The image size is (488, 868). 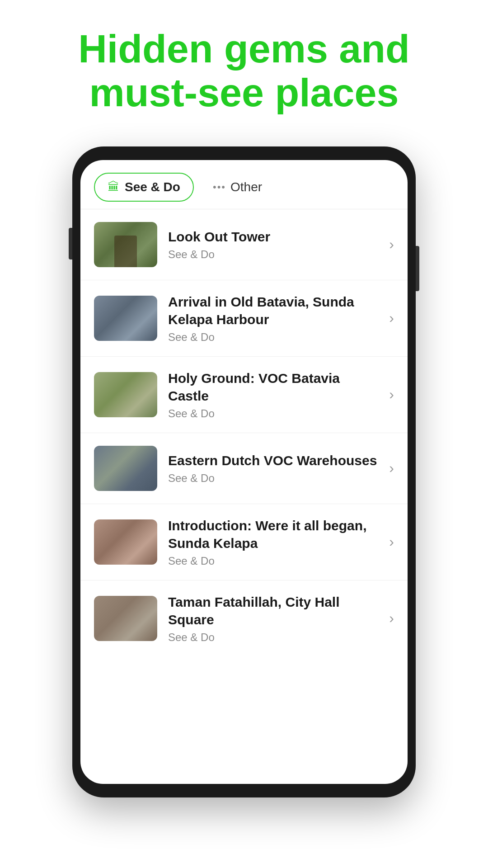 What do you see at coordinates (244, 468) in the screenshot?
I see `list-item: Eastern Dutch VOC Warehouses See & Do ›` at bounding box center [244, 468].